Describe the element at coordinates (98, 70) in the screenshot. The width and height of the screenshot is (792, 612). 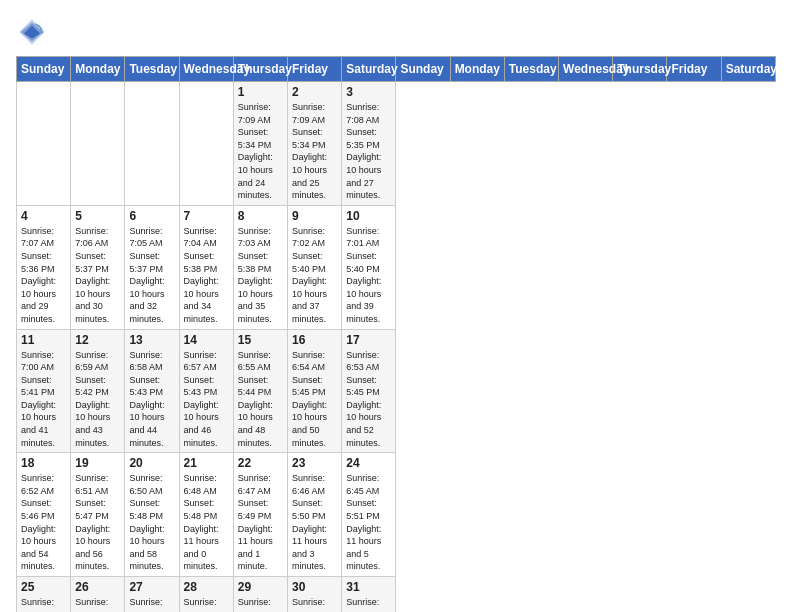
I see `header-monday: Monday` at that location.